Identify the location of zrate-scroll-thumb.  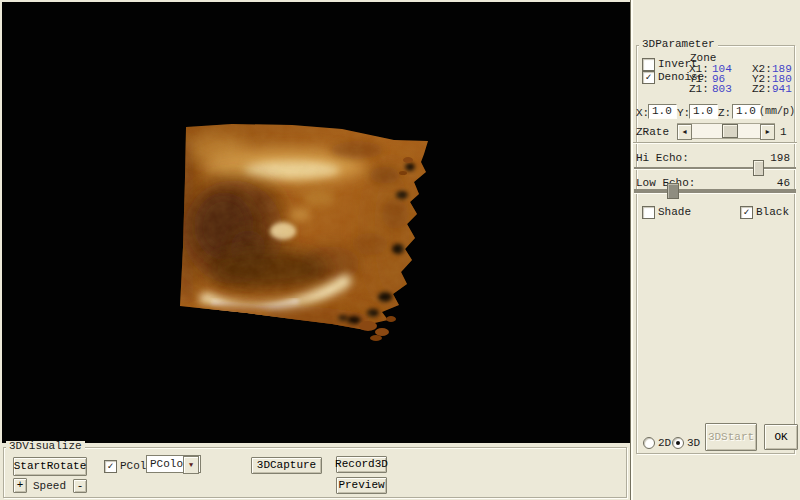
(730, 131).